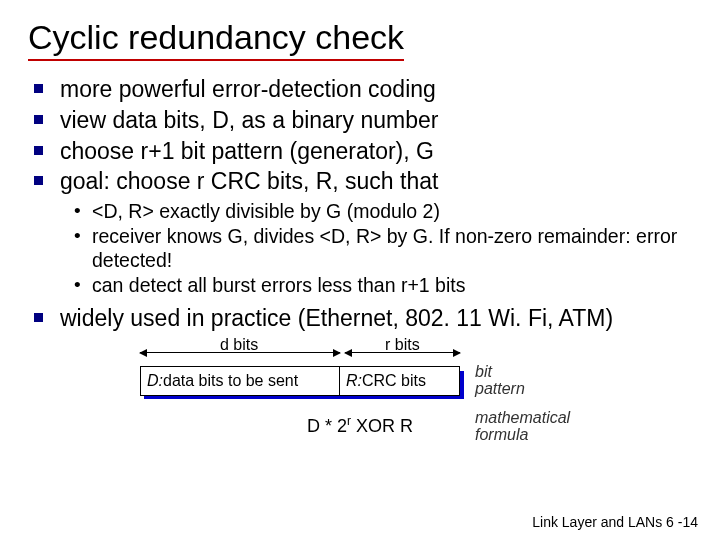 This screenshot has width=720, height=540. Describe the element at coordinates (615, 522) in the screenshot. I see `slide-footer: Link Layer and LANs 6 -14` at that location.